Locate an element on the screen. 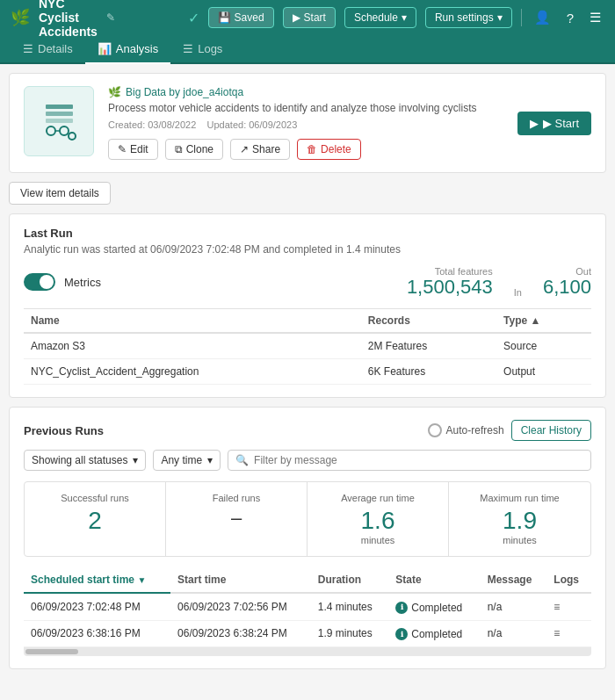  col-scheduled-header: Scheduled start time ▼ is located at coordinates (97, 580).